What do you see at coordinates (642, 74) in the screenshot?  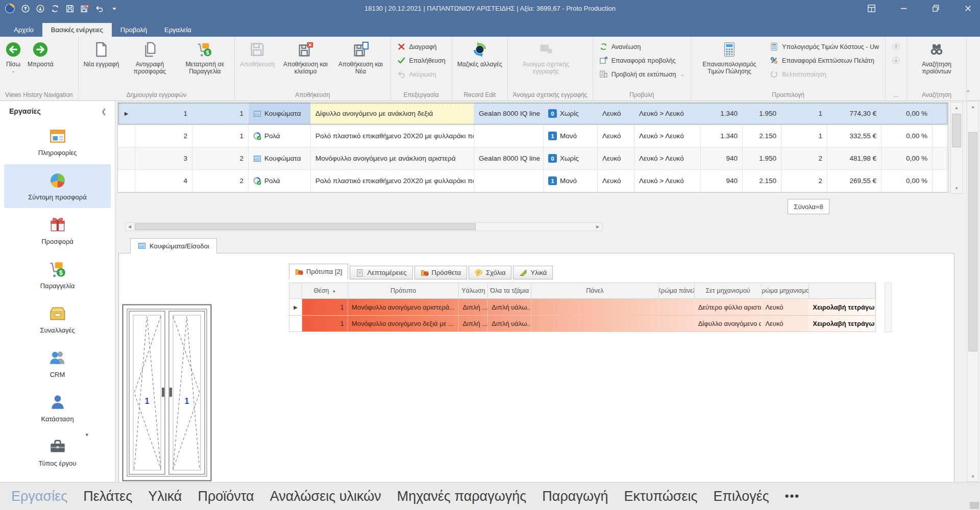 I see `ribbon-print-preview-button: Προβολή σε εκτύπωση⌄` at bounding box center [642, 74].